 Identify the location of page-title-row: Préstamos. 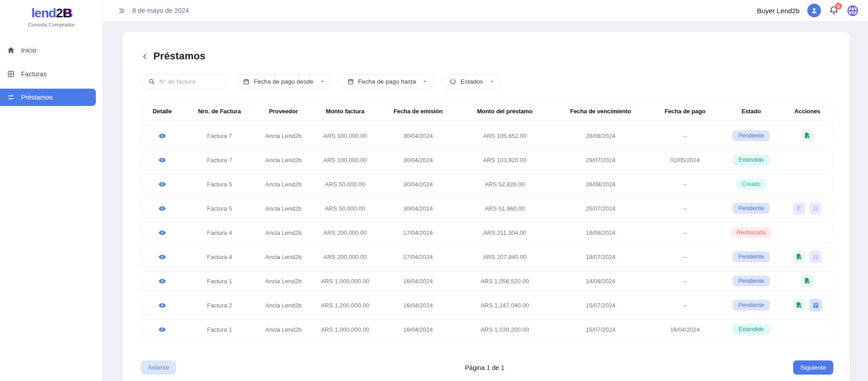
(487, 56).